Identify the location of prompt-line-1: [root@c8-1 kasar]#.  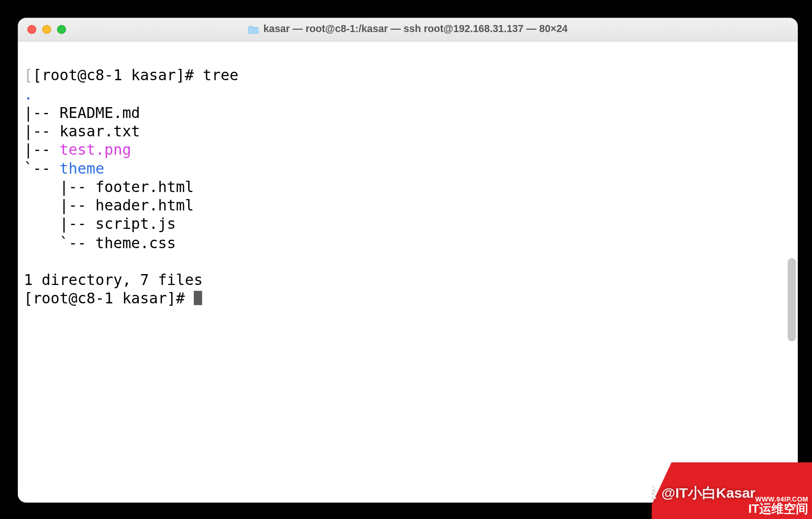
(118, 75).